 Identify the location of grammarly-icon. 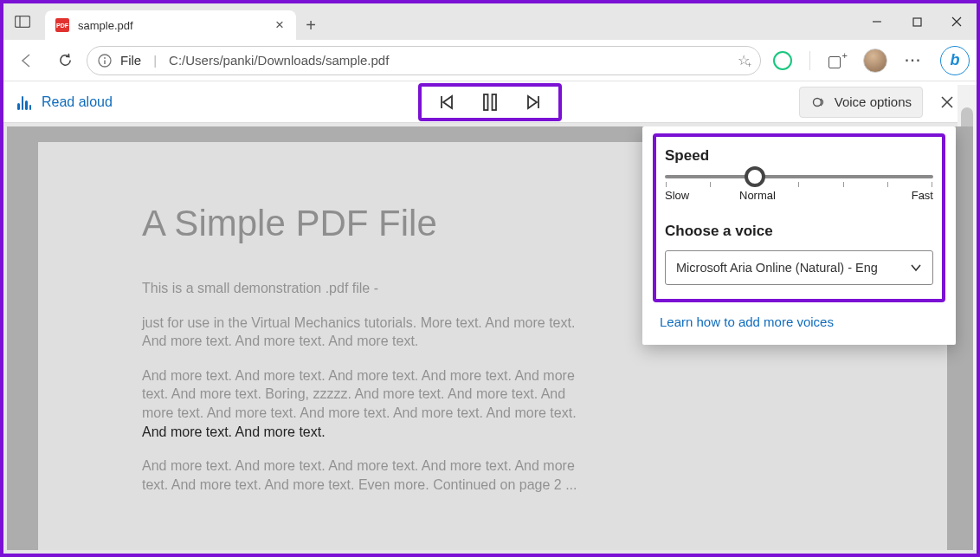
(783, 61).